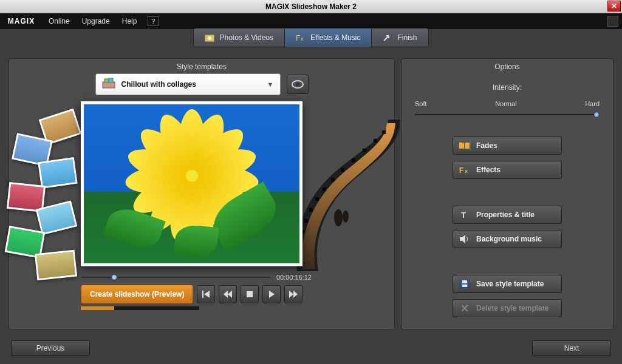 Image resolution: width=622 pixels, height=364 pixels. I want to click on photo-icon, so click(210, 38).